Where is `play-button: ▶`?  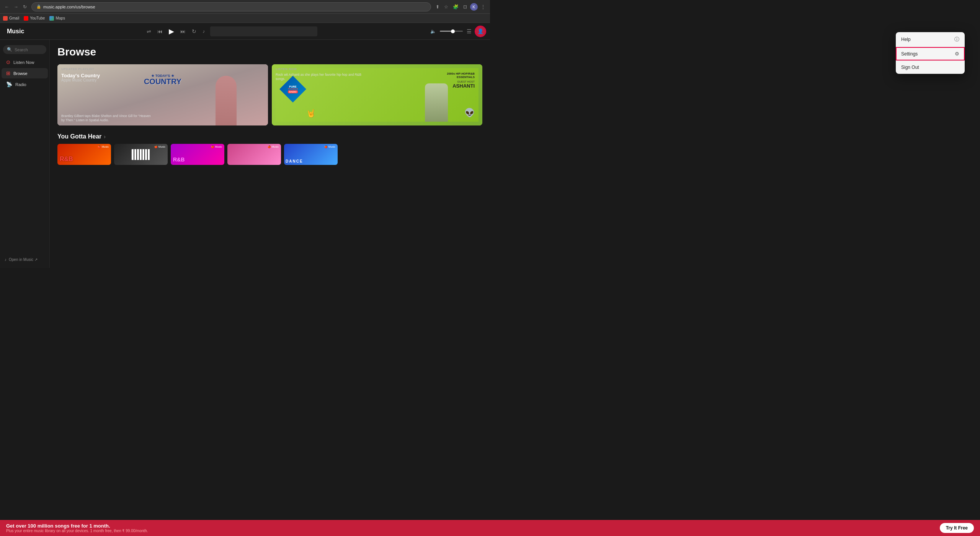 play-button: ▶ is located at coordinates (172, 31).